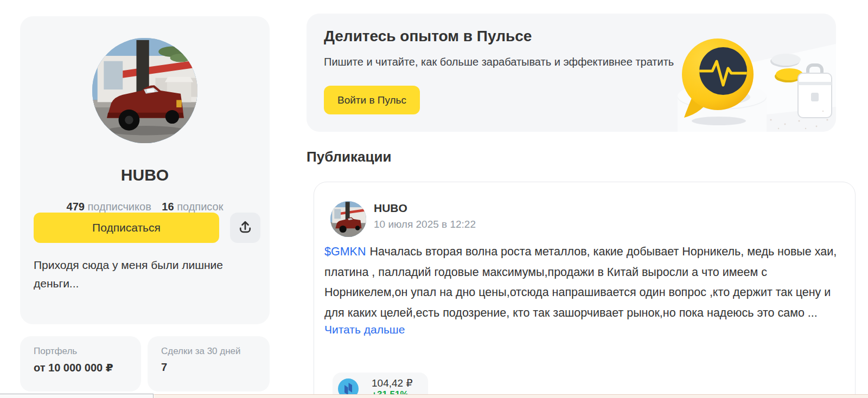 This screenshot has width=868, height=398. What do you see at coordinates (208, 364) in the screenshot?
I see `stat-card-deals: Сделки за 30 дней 7` at bounding box center [208, 364].